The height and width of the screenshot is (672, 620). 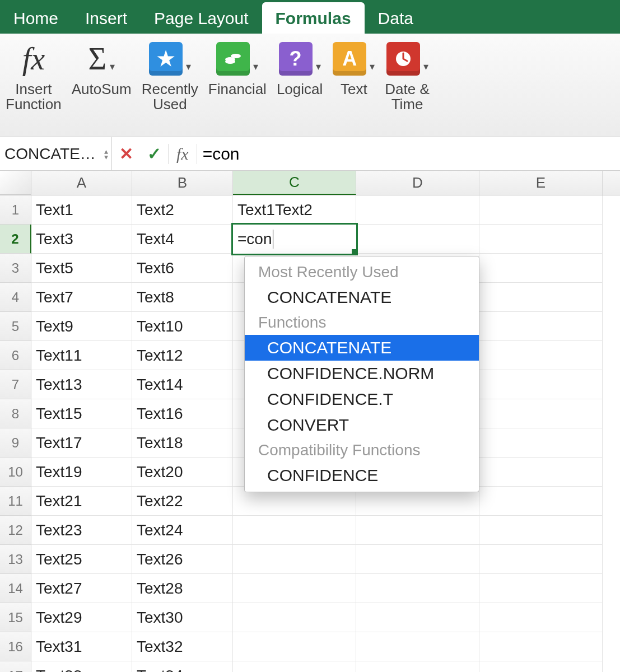 I want to click on insert-function-button: fx Insert Function, so click(x=34, y=76).